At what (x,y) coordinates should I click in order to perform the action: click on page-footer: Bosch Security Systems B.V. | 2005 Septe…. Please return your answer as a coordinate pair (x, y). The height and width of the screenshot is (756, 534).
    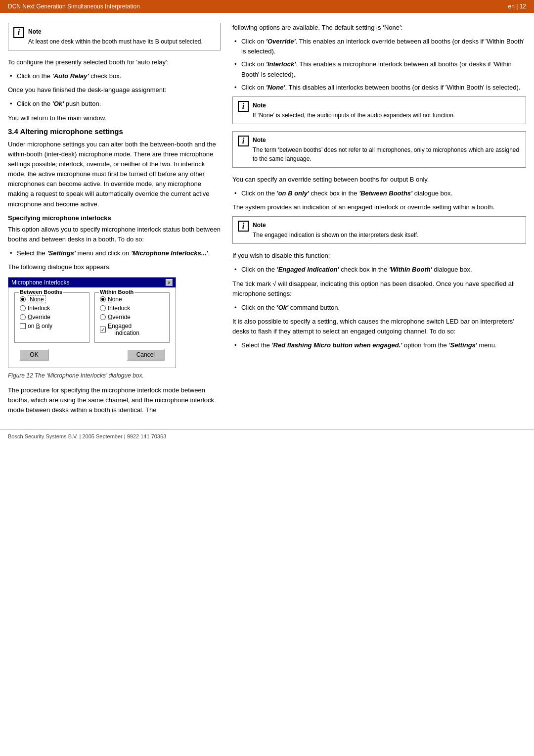
    Looking at the image, I should click on (267, 436).